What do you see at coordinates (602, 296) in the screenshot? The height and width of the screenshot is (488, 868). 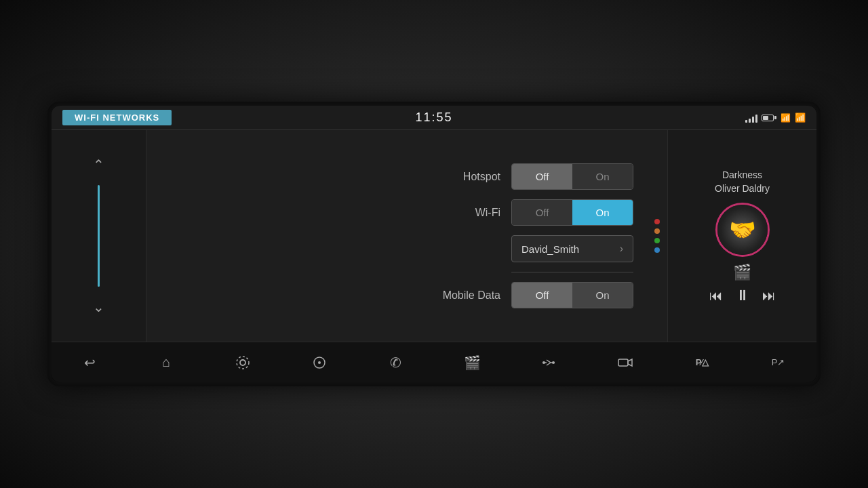 I see `mobile-data-on-button: On` at bounding box center [602, 296].